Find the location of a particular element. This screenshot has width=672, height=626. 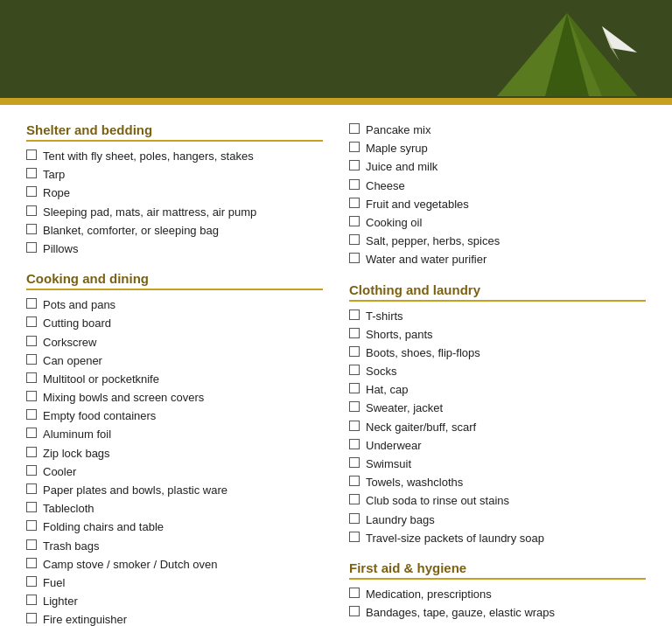

list-item: Can opener is located at coordinates (175, 361).